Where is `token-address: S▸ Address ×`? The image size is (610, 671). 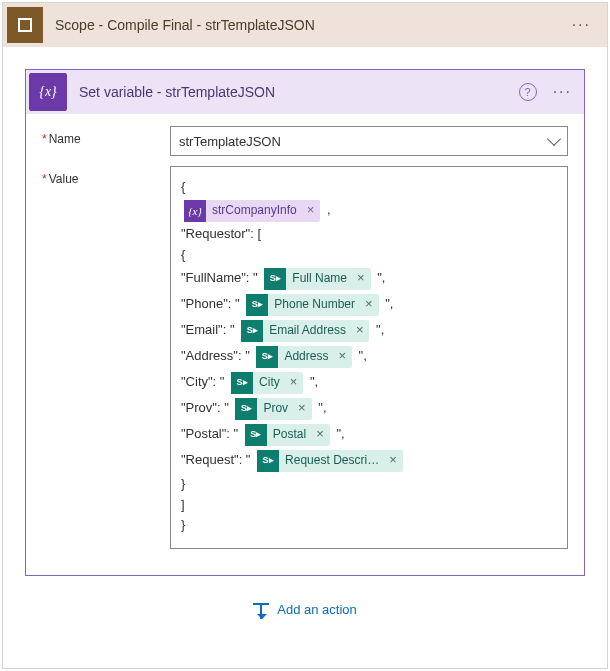
token-address: S▸ Address × is located at coordinates (304, 357).